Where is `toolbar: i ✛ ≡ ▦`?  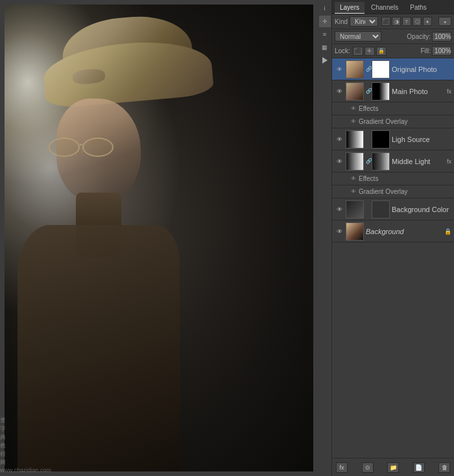
toolbar: i ✛ ≡ ▦ is located at coordinates (325, 238).